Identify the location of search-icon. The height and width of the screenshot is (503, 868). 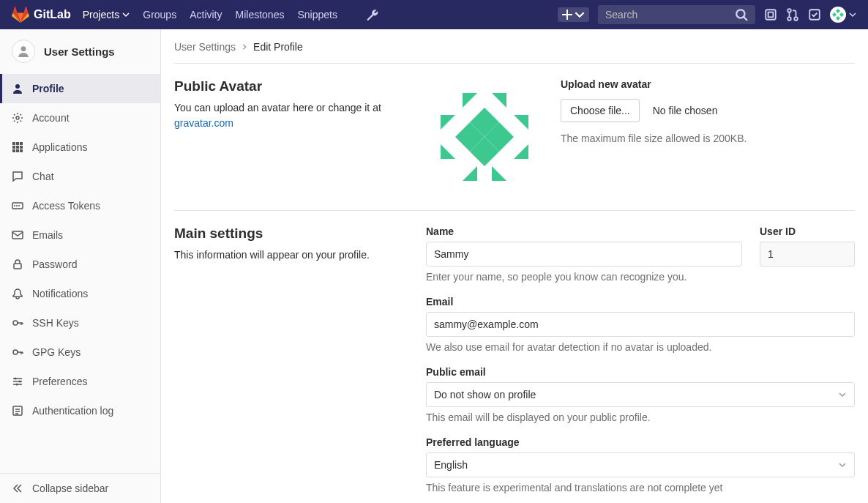
(741, 15).